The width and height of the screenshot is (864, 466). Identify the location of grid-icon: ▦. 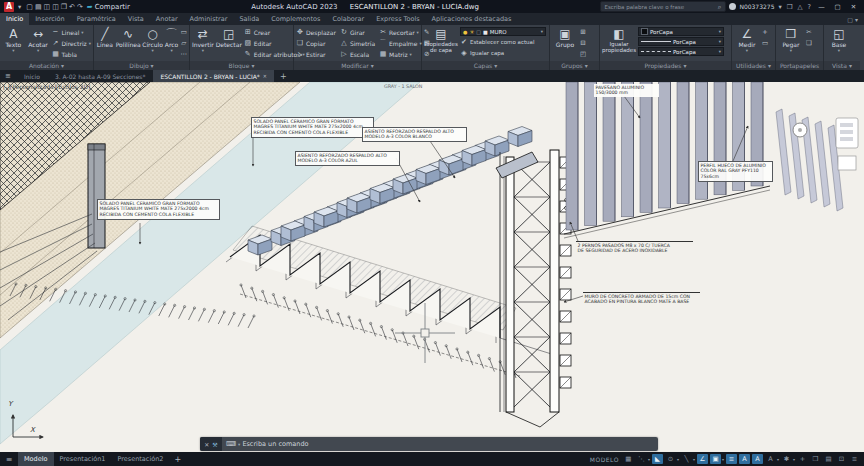
(628, 459).